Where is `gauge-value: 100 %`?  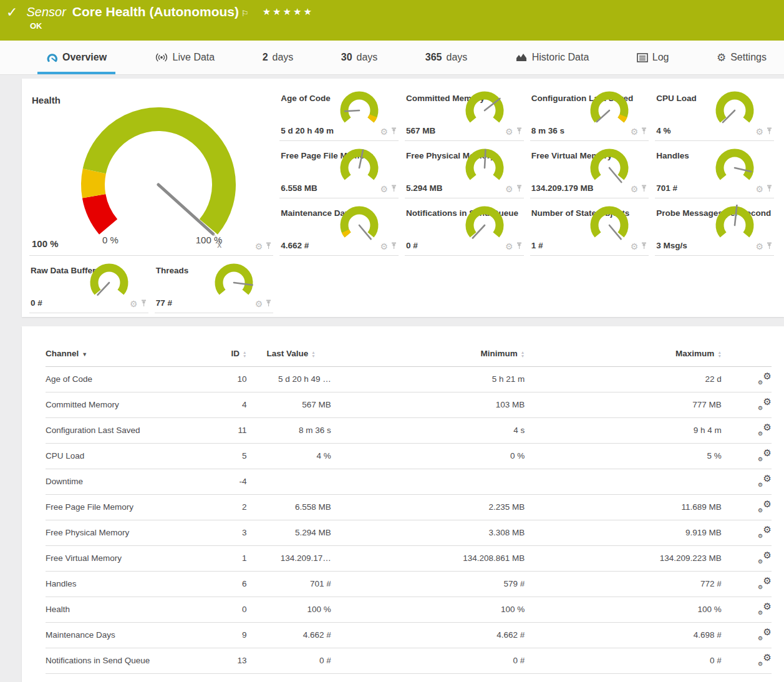
gauge-value: 100 % is located at coordinates (45, 243).